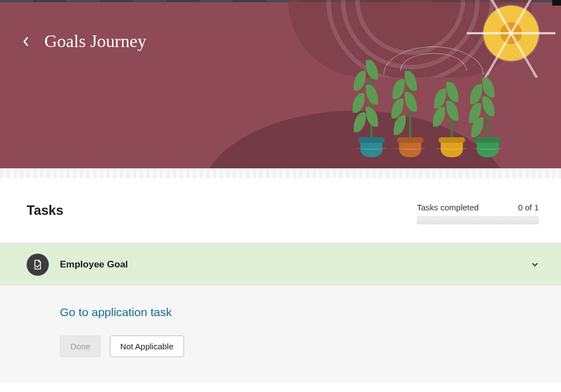 The height and width of the screenshot is (392, 561). What do you see at coordinates (116, 312) in the screenshot?
I see `go-to-application-task-link: Go to application task` at bounding box center [116, 312].